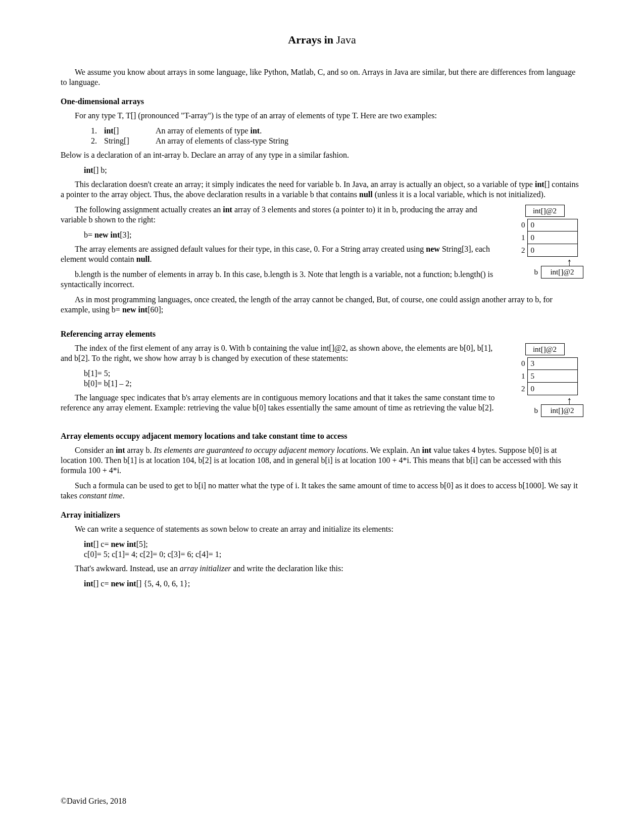 The height and width of the screenshot is (834, 644). I want to click on paragraph: We can write a sequence of statements as…, so click(322, 529).